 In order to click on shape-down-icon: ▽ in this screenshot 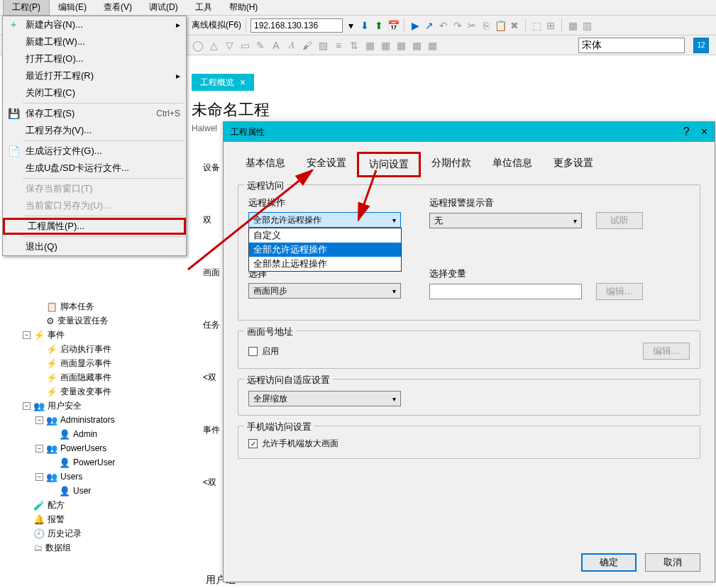, I will do `click(229, 45)`.